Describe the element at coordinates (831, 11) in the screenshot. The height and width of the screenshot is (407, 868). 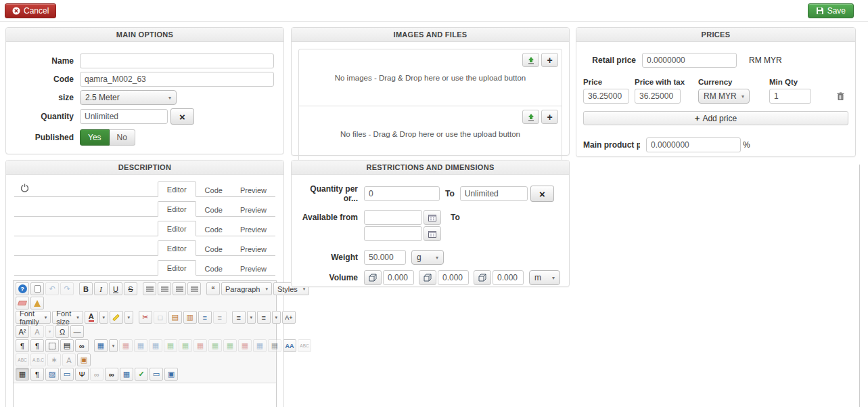
I see `save-button: Save` at that location.